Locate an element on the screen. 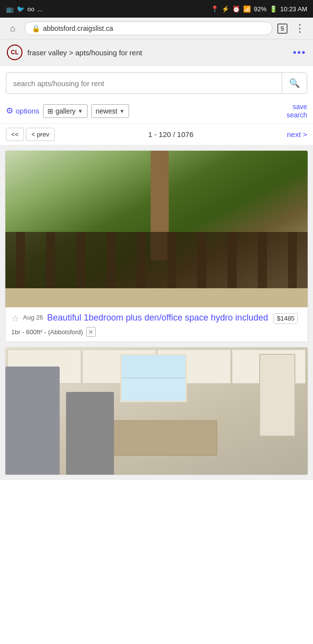 The height and width of the screenshot is (644, 313). browser-menu-button: ⋮ is located at coordinates (300, 28).